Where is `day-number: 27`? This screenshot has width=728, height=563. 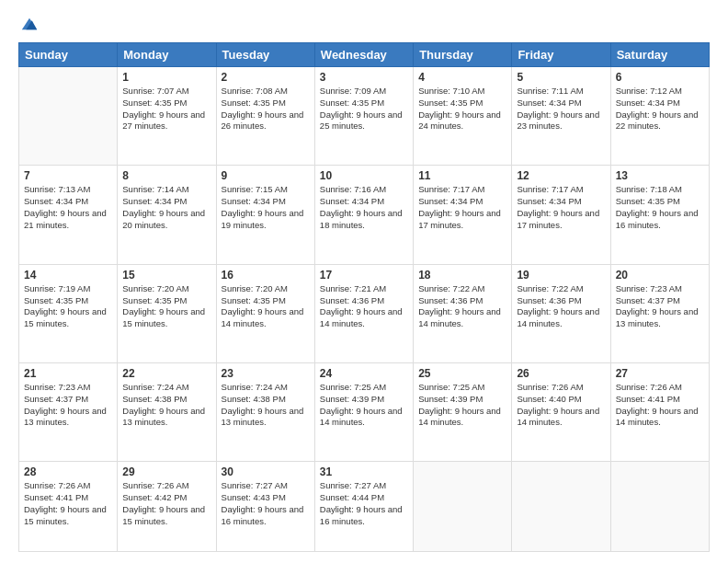 day-number: 27 is located at coordinates (660, 373).